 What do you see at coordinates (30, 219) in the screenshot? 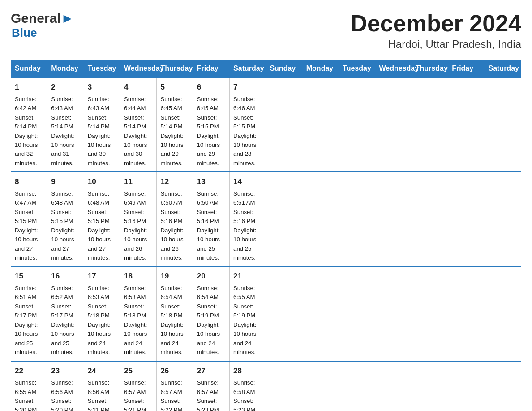
I see `calendar-cell: 8Sunrise: 6:47 AMSunset: 5:15 PMDaylight…` at bounding box center [30, 219].